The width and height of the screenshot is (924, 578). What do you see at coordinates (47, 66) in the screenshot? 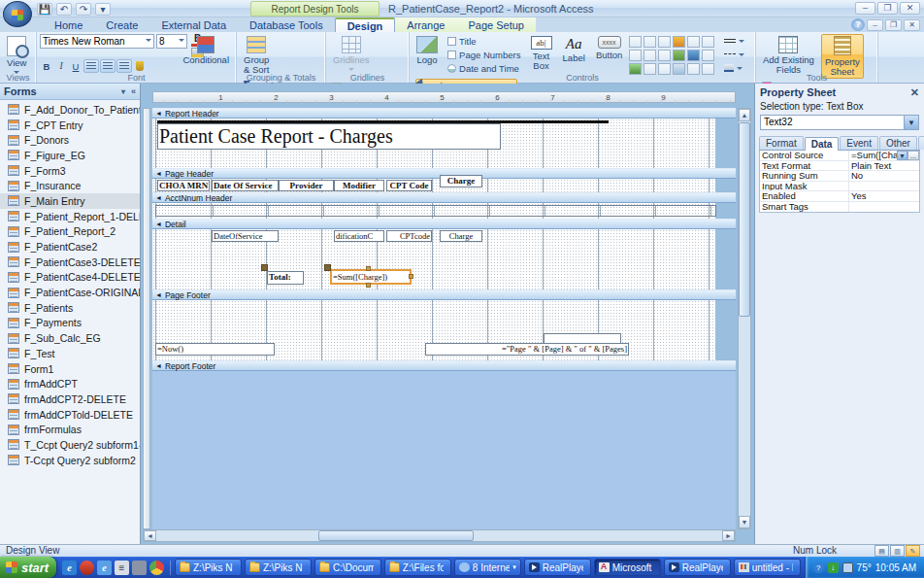
I see `bold-button: B` at bounding box center [47, 66].